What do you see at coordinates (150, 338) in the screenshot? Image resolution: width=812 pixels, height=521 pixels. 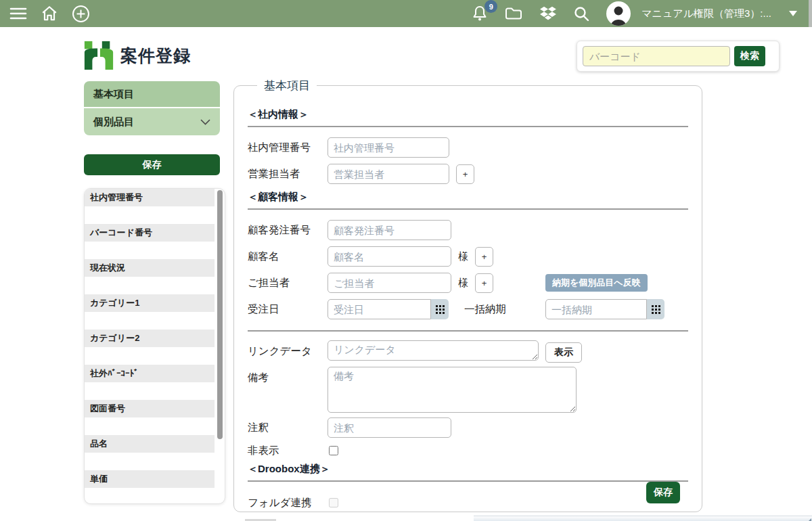 I see `field-list-item: カテゴリー2` at bounding box center [150, 338].